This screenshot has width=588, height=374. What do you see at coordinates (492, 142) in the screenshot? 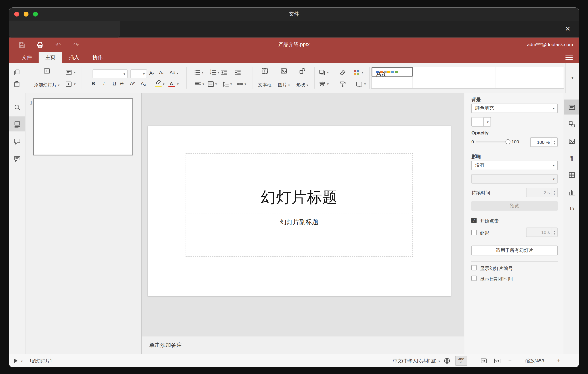
I see `opacity-slider-track` at bounding box center [492, 142].